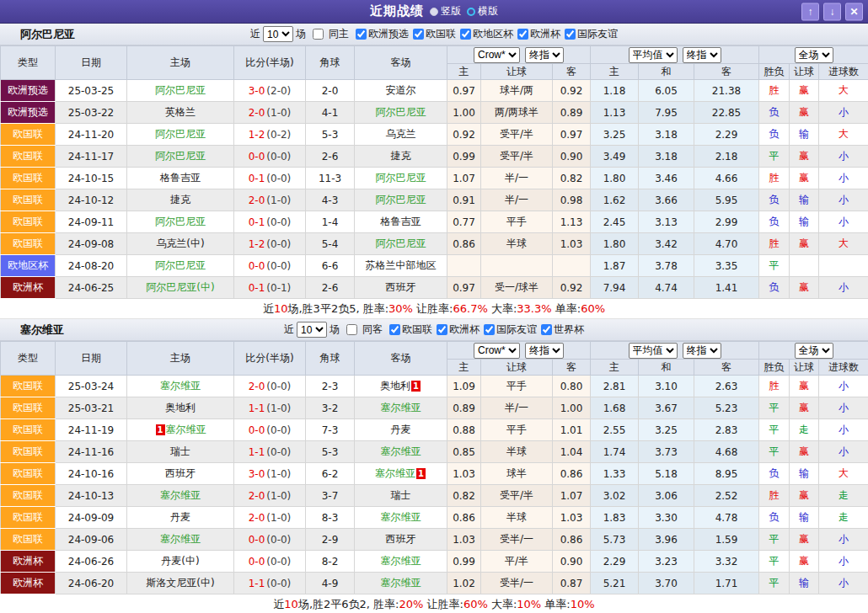 This screenshot has width=868, height=613. What do you see at coordinates (29, 157) in the screenshot?
I see `league-type-badge: 欧国联` at bounding box center [29, 157].